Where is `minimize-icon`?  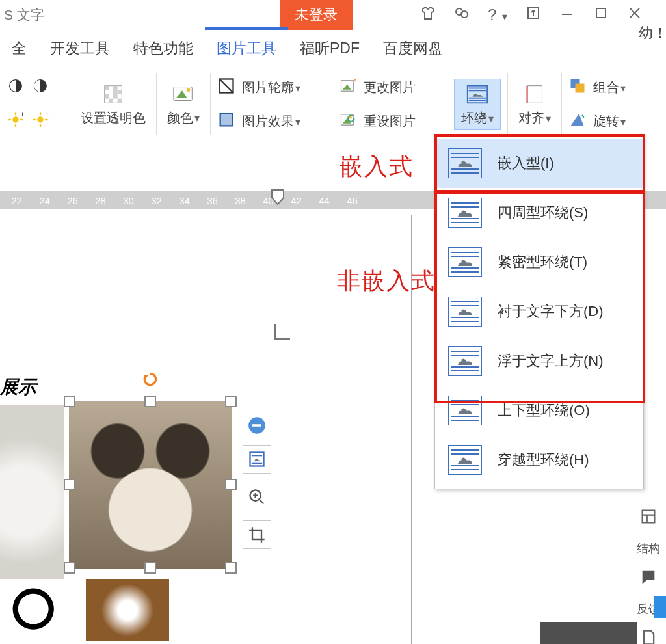 minimize-icon is located at coordinates (567, 15).